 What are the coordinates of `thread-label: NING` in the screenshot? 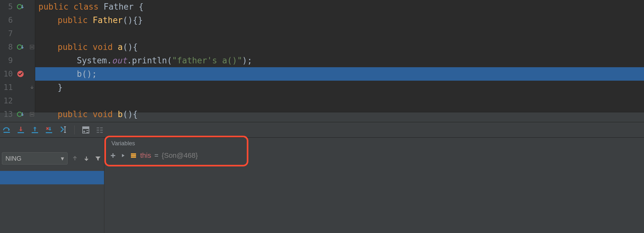 It's located at (13, 159).